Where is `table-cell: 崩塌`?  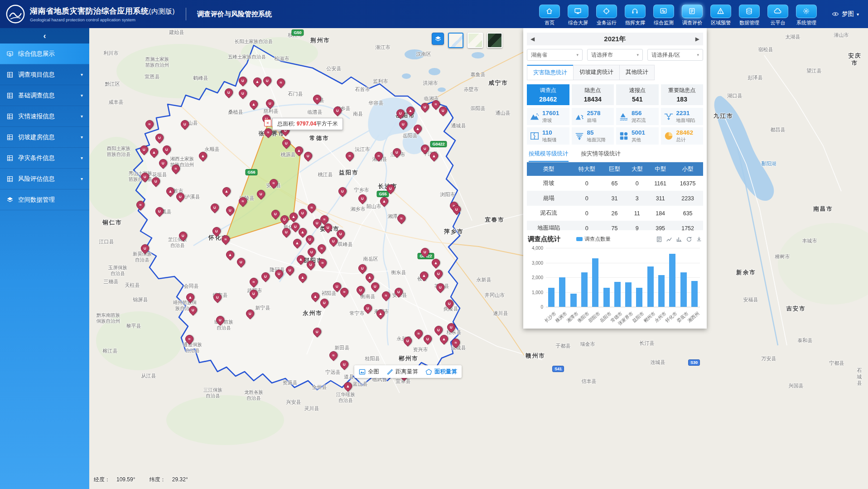
table-cell: 崩塌 is located at coordinates (549, 199).